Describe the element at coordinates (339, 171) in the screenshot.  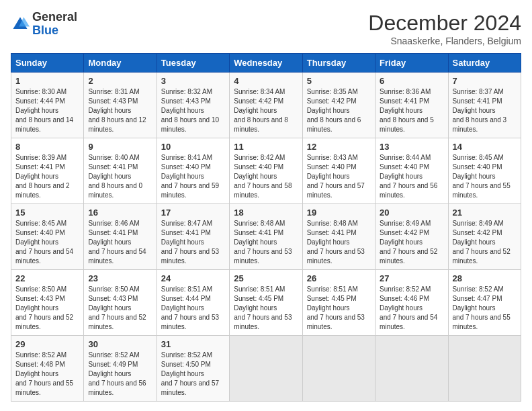
I see `calendar-cell: 12 Sunrise: 8:43 AMSunset: 4:40 PMDaylig…` at that location.